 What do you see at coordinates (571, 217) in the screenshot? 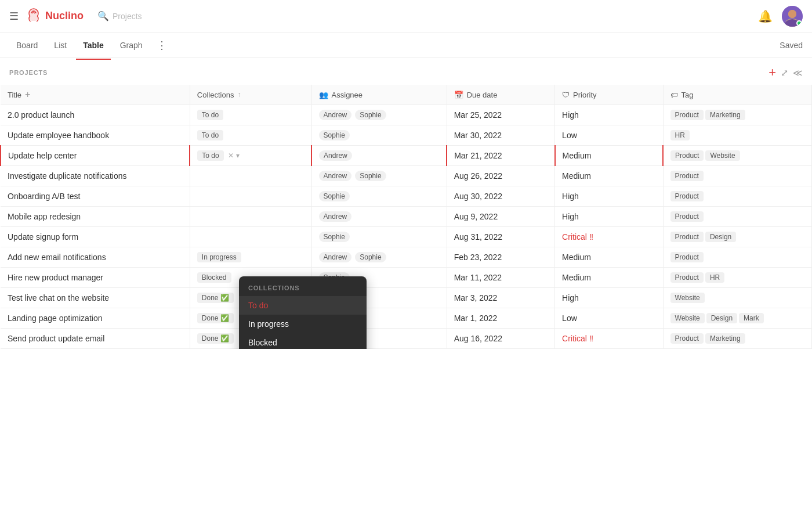
I see `priority-value: High` at bounding box center [571, 217].